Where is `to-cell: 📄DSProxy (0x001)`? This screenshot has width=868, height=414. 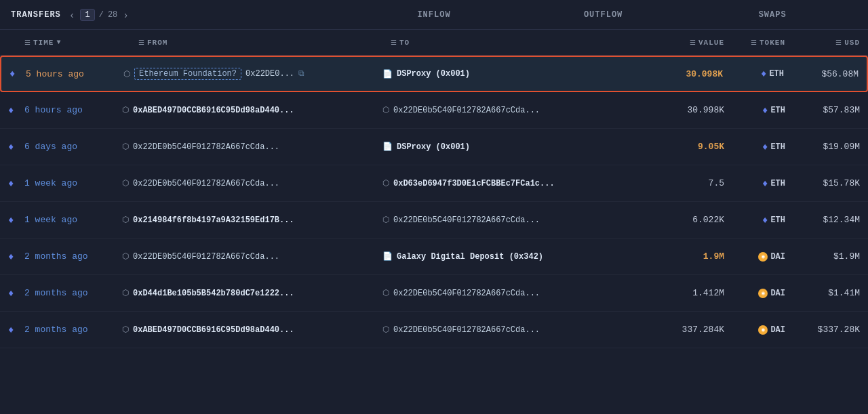
to-cell: 📄DSProxy (0x001) is located at coordinates (513, 146).